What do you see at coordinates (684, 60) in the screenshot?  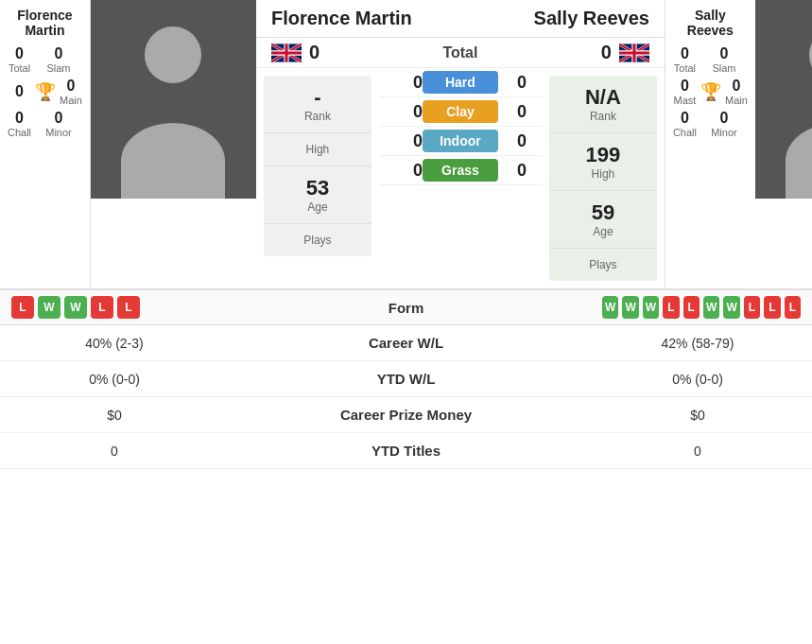 I see `right-total-cell: 0 Total` at bounding box center [684, 60].